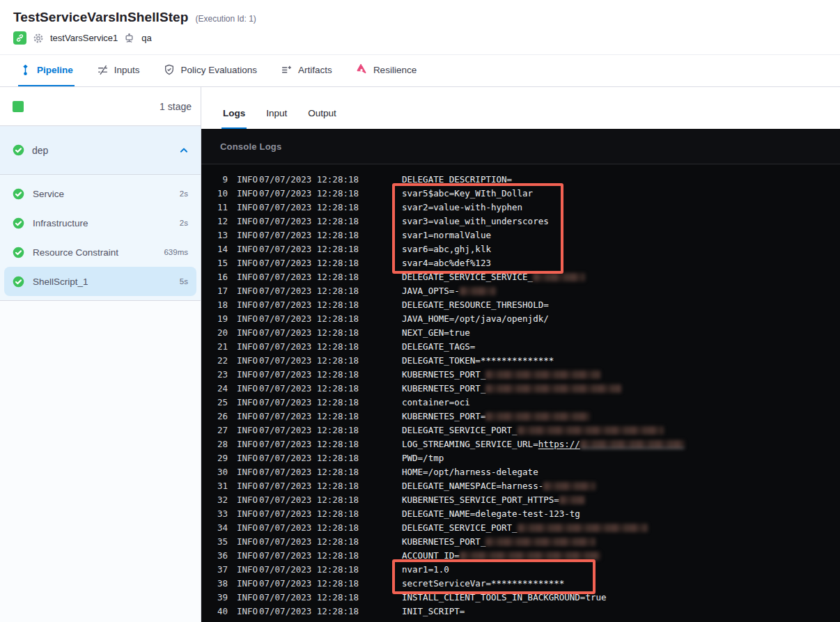  What do you see at coordinates (446, 235) in the screenshot?
I see `log-message: svar1=normalValue` at bounding box center [446, 235].